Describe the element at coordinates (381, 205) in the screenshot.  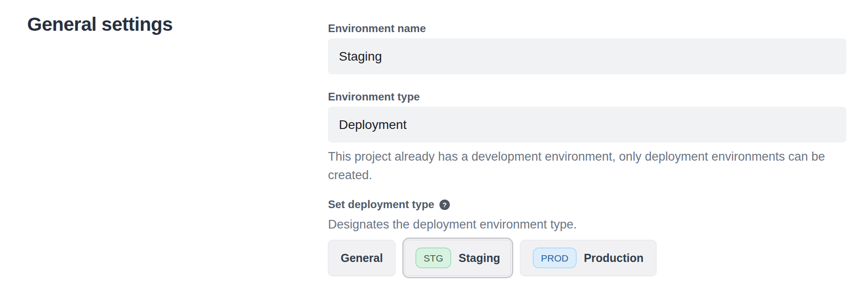
I see `set-deployment-type-label: Set deployment type` at that location.